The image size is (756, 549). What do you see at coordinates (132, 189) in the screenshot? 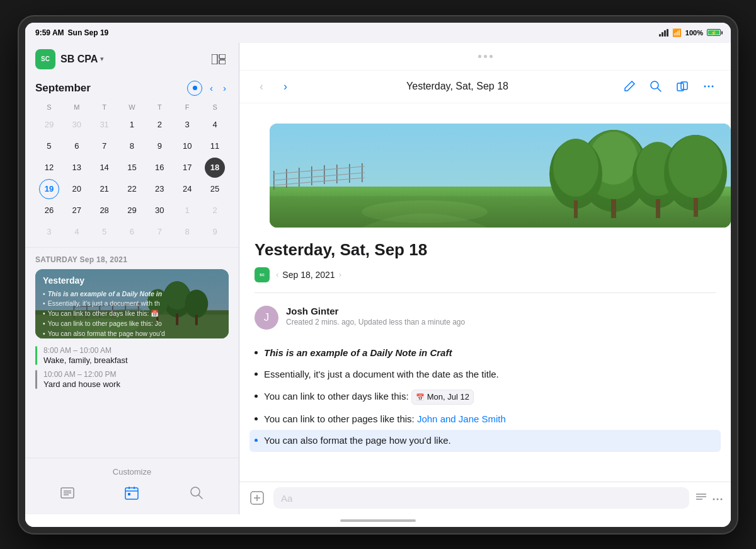
I see `calendar-day: 22` at bounding box center [132, 189].